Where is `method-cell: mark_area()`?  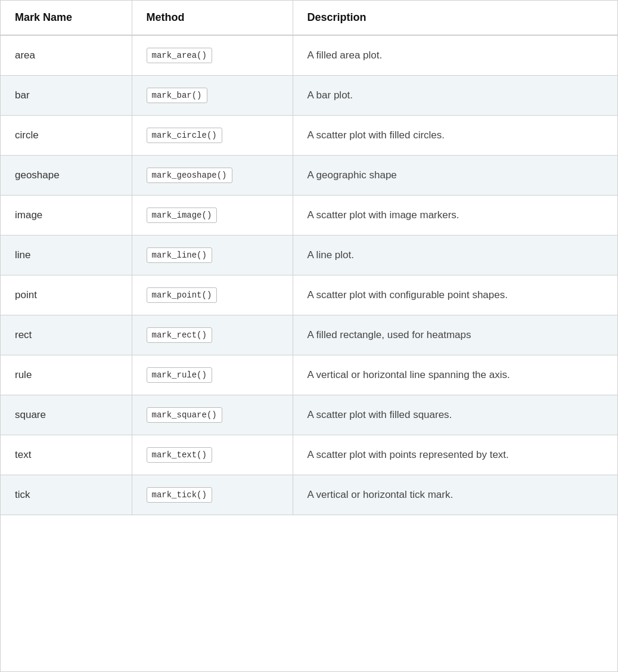
method-cell: mark_area() is located at coordinates (212, 55).